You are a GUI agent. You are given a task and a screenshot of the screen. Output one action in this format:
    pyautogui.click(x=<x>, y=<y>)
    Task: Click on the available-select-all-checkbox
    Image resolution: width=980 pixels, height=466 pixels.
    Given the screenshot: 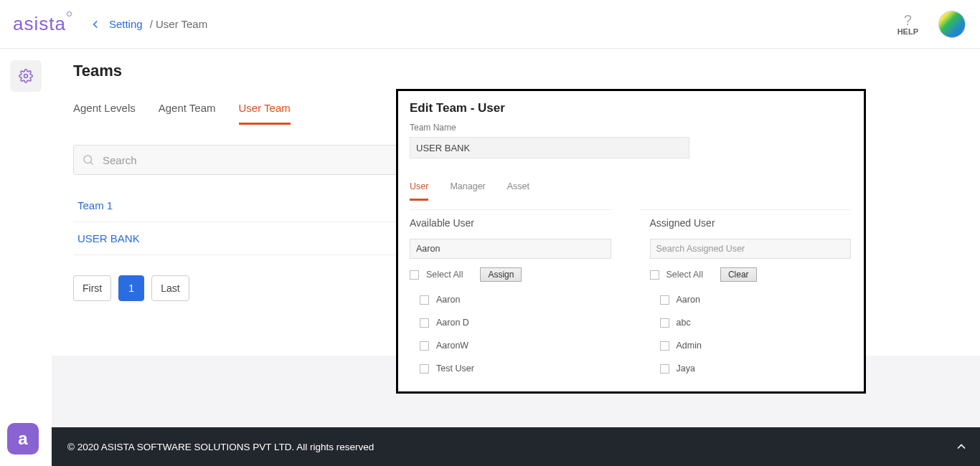 What is the action you would take?
    pyautogui.click(x=415, y=275)
    